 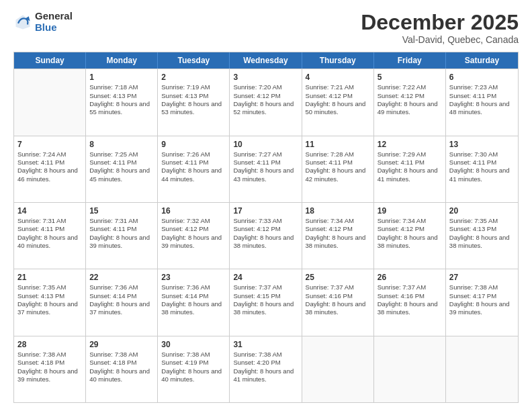 What do you see at coordinates (193, 369) in the screenshot?
I see `calendar-day-cell: 30Sunrise: 7:38 AM Sunset: 4:19 PM Dayli…` at bounding box center [193, 369].